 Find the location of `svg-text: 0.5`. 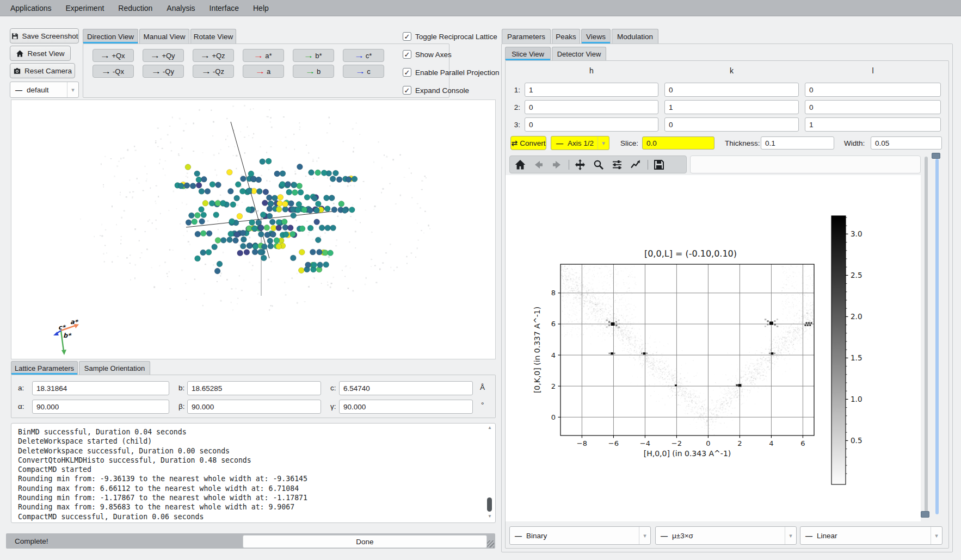

svg-text: 0.5 is located at coordinates (857, 440).